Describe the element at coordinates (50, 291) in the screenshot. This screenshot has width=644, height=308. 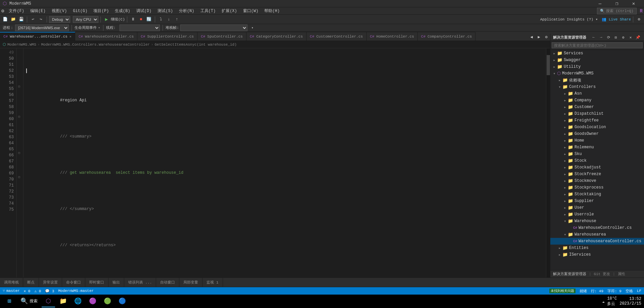
I see `message-count: 💬 3` at that location.